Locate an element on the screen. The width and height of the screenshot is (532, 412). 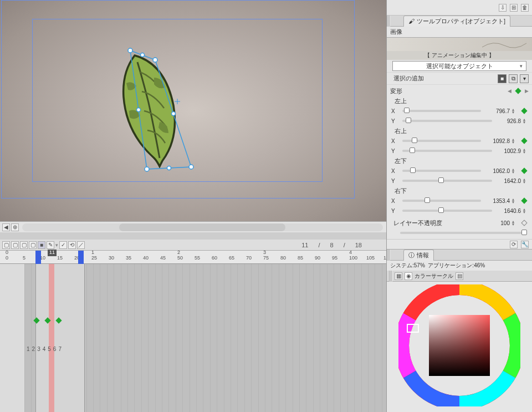
page-frame: 8 is located at coordinates (332, 245).